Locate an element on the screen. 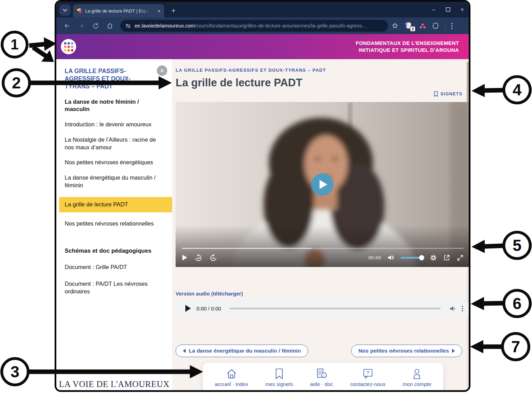 The height and width of the screenshot is (394, 532). sidebar-heading: LA GRILLE PASSIFS-AGRESSIFS ET DOUX-TYRA… is located at coordinates (108, 79).